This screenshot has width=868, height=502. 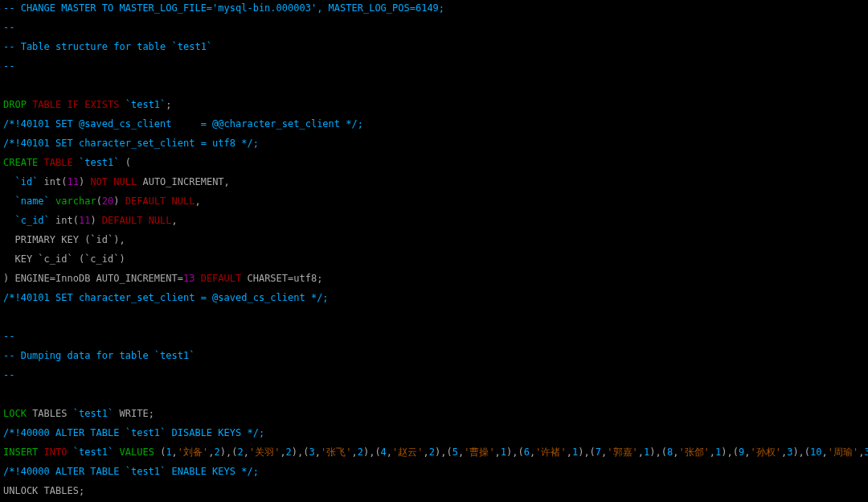 What do you see at coordinates (598, 452) in the screenshot?
I see `val-id: 7` at bounding box center [598, 452].